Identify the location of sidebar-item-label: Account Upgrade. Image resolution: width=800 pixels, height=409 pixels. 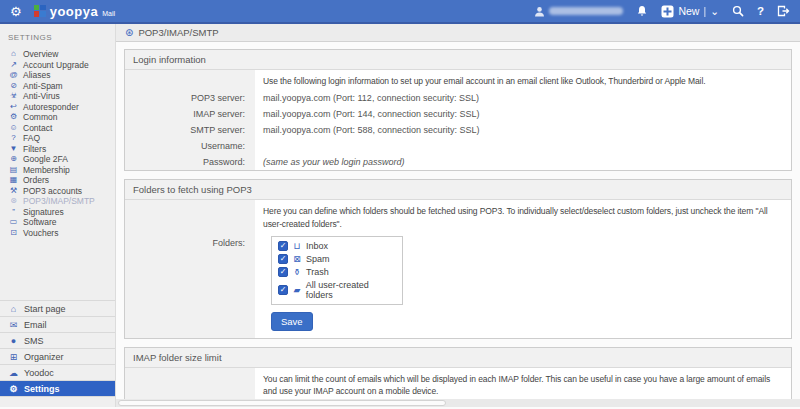
(56, 66).